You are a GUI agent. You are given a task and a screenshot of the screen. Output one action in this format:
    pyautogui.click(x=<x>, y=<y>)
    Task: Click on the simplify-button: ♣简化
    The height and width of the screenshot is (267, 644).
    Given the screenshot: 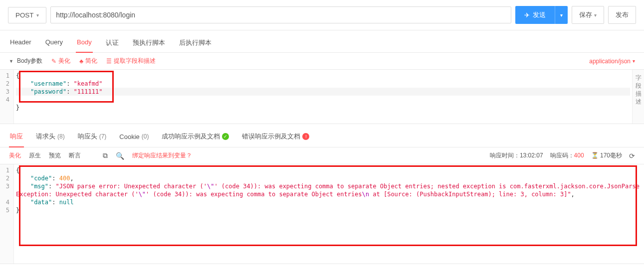 What is the action you would take?
    pyautogui.click(x=88, y=61)
    